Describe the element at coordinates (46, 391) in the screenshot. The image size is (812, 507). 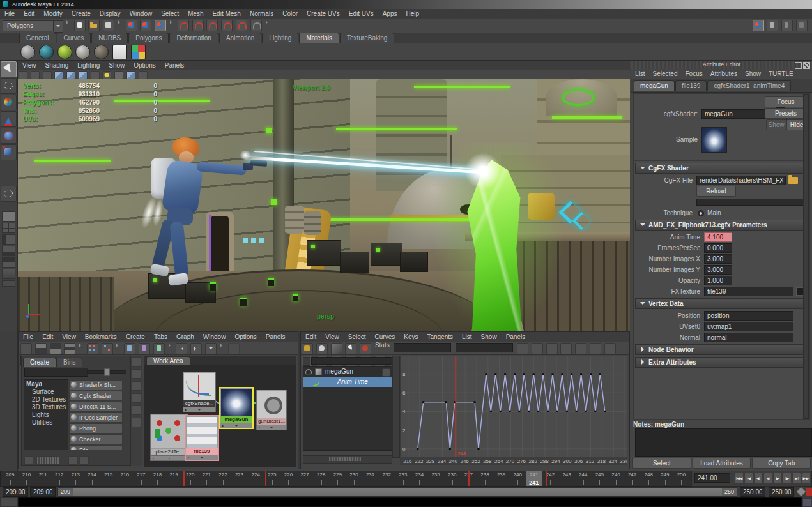
I see `tree-item: Surface` at that location.